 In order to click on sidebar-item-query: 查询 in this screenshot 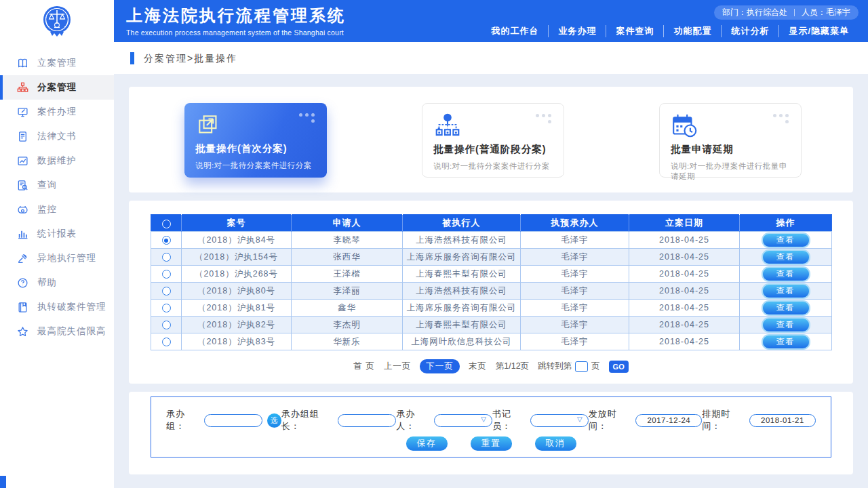, I will do `click(57, 185)`.